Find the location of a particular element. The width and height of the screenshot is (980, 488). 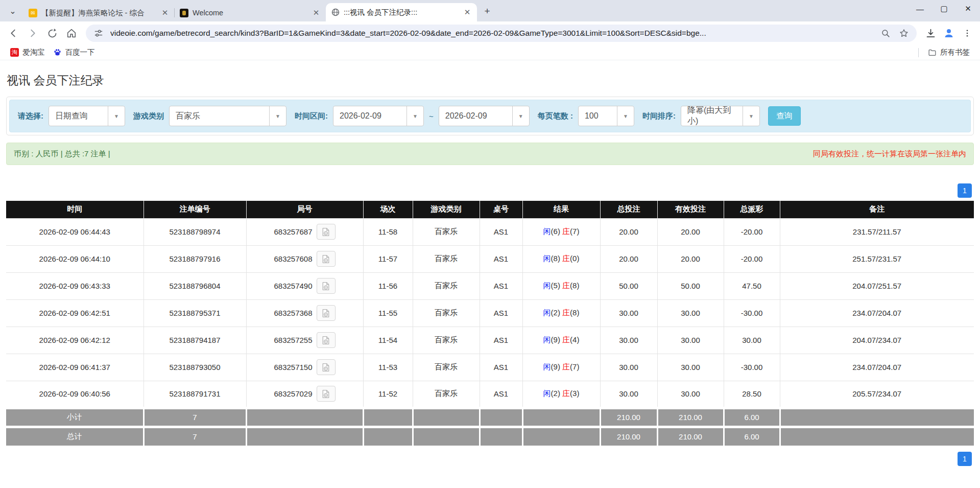

reload-button is located at coordinates (52, 33).